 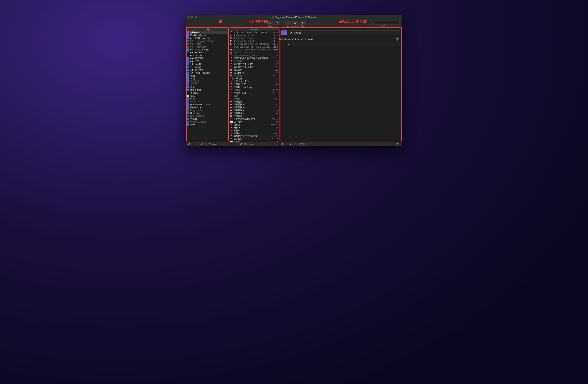 I want to click on macro-item: ⌘光标右^⌥⇧⌘L, so click(x=254, y=130).